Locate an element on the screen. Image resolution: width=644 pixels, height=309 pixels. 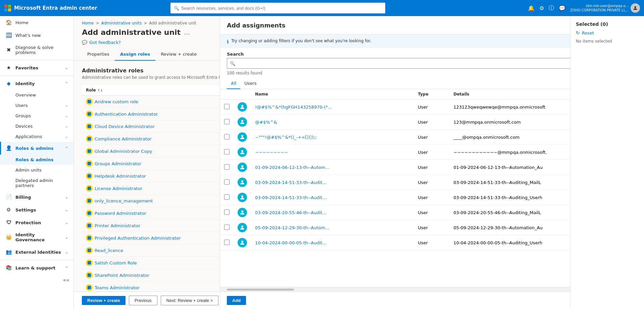
sidebar-billing: 📄 Billing ⌄ is located at coordinates (37, 197).